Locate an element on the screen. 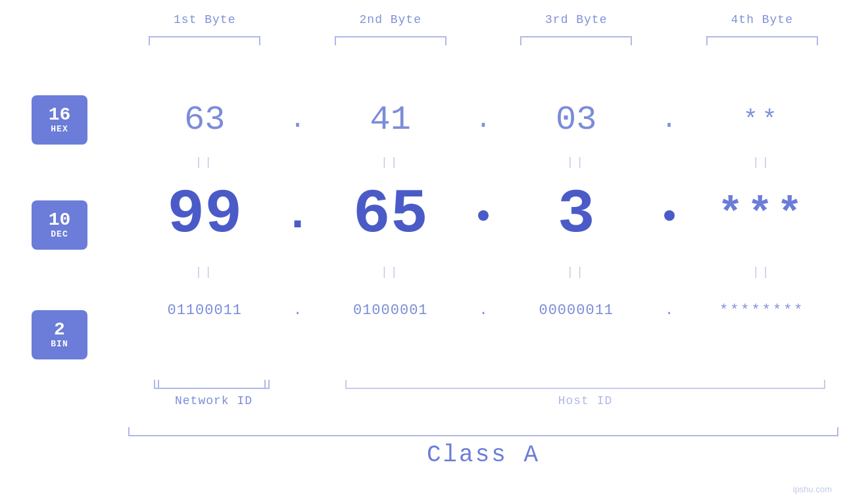 This screenshot has width=845, height=504. bin-b4: ******** is located at coordinates (762, 310).